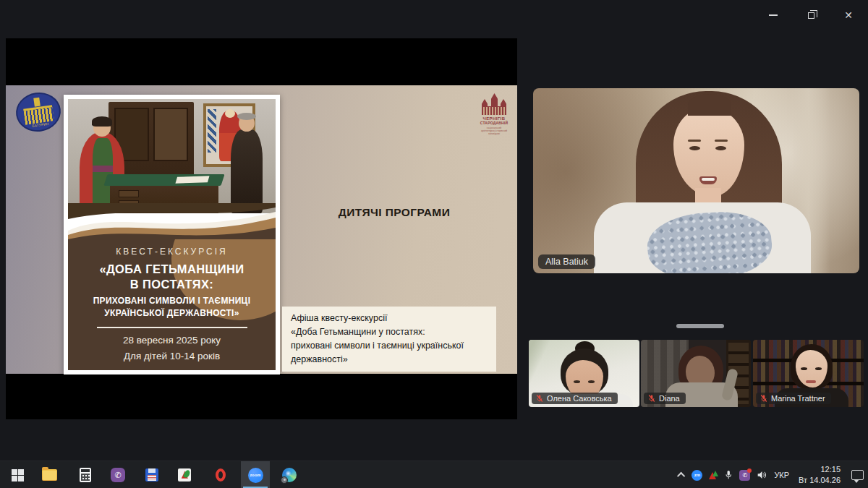  I want to click on notification-center-icon, so click(858, 475).